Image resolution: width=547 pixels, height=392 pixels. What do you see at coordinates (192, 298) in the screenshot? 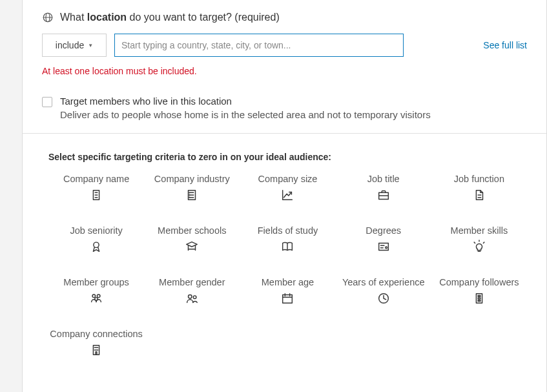
I see `people-icon` at bounding box center [192, 298].